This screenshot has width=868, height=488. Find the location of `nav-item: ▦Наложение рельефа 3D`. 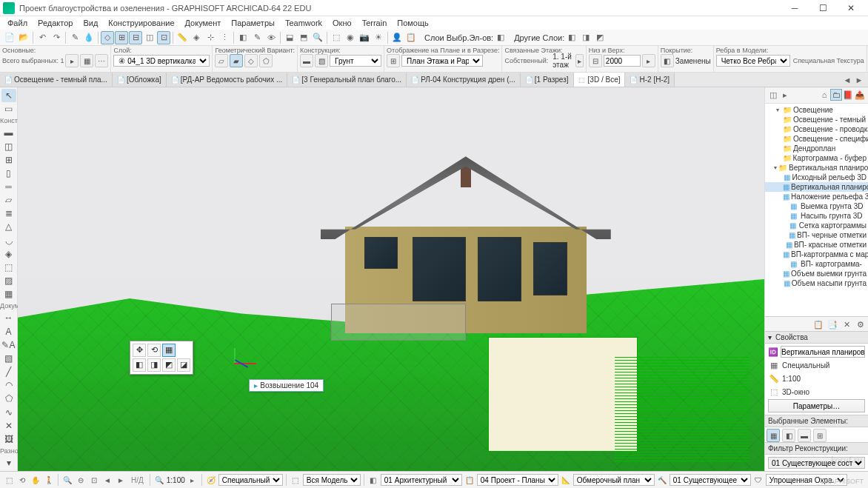

nav-item: ▦Наложение рельефа 3D is located at coordinates (816, 197).